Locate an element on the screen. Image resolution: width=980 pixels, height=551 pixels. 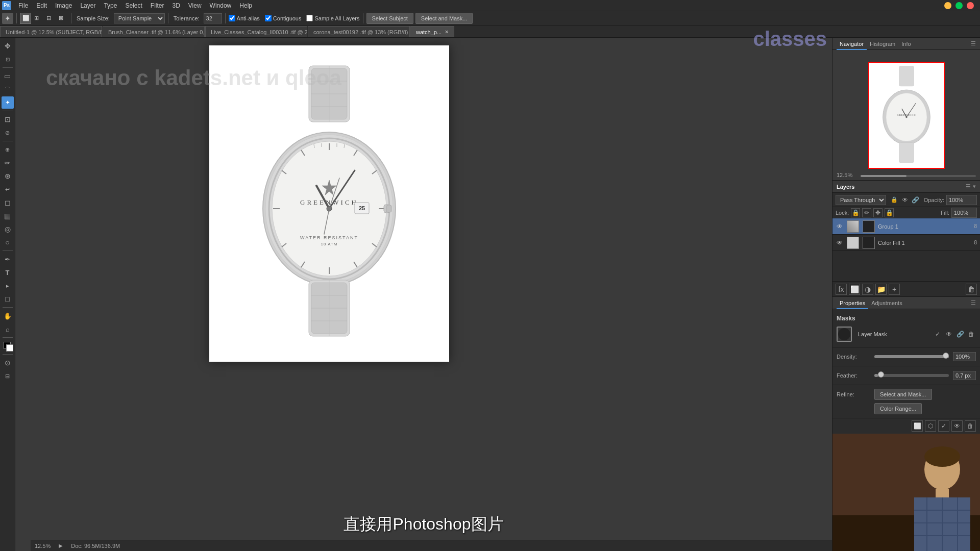
sample-all-layers-checkbox is located at coordinates (309, 18).